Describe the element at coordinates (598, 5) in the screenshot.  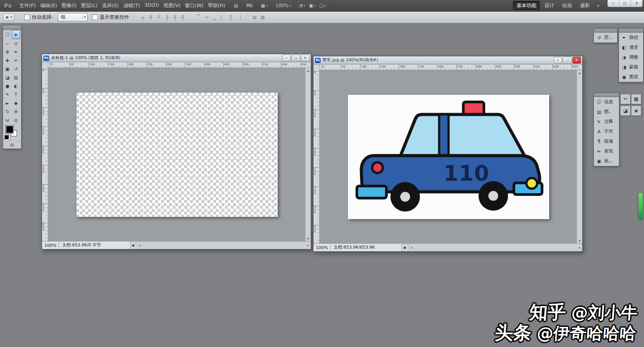
I see `workspace-overflow-button: »` at that location.